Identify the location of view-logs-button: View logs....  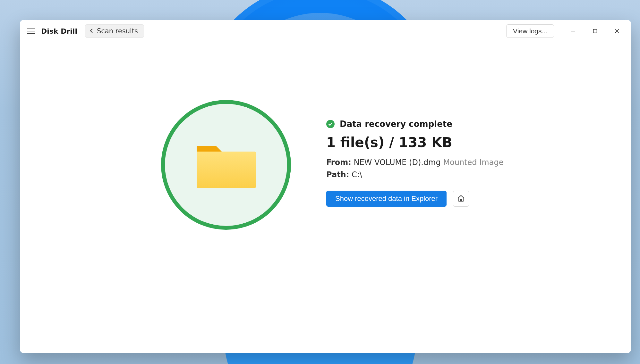
(530, 31).